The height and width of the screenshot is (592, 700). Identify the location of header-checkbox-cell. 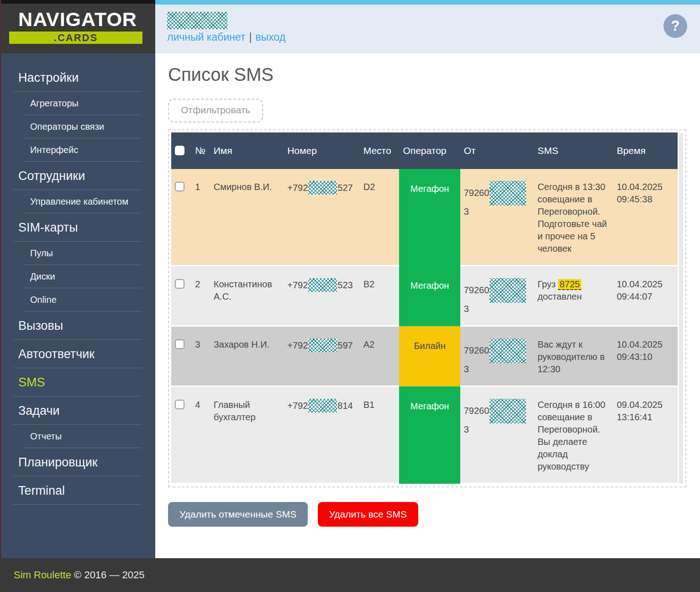
(180, 151).